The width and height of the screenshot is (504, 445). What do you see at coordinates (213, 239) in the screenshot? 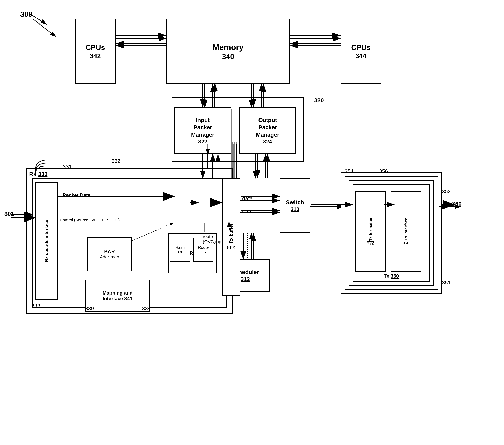
I see `route-ovc-tag-label: route (OVC,tag)` at bounding box center [213, 239].